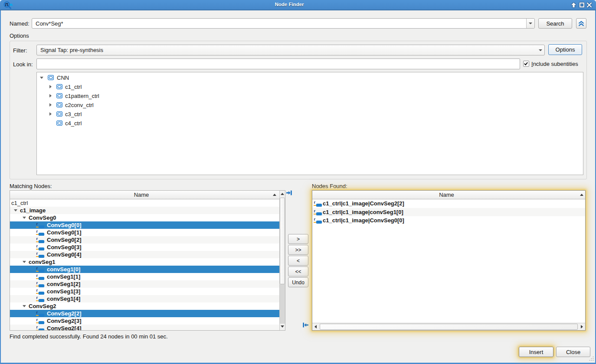  What do you see at coordinates (282, 260) in the screenshot?
I see `matching-vertical-scrollbar` at bounding box center [282, 260].